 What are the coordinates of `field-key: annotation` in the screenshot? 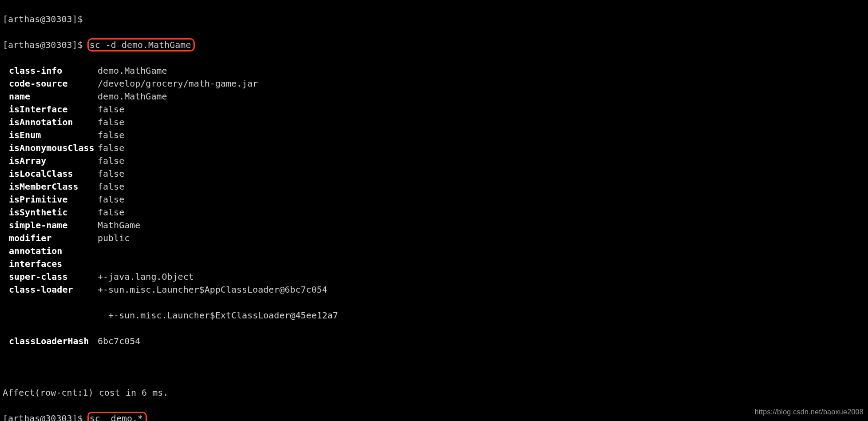 It's located at (53, 251).